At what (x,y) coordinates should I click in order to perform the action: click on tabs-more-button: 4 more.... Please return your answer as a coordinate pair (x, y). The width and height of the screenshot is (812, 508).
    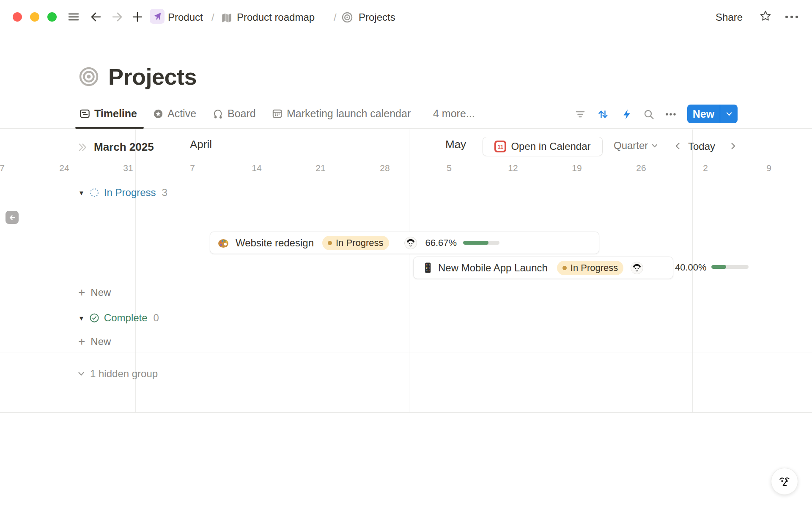
    Looking at the image, I should click on (454, 113).